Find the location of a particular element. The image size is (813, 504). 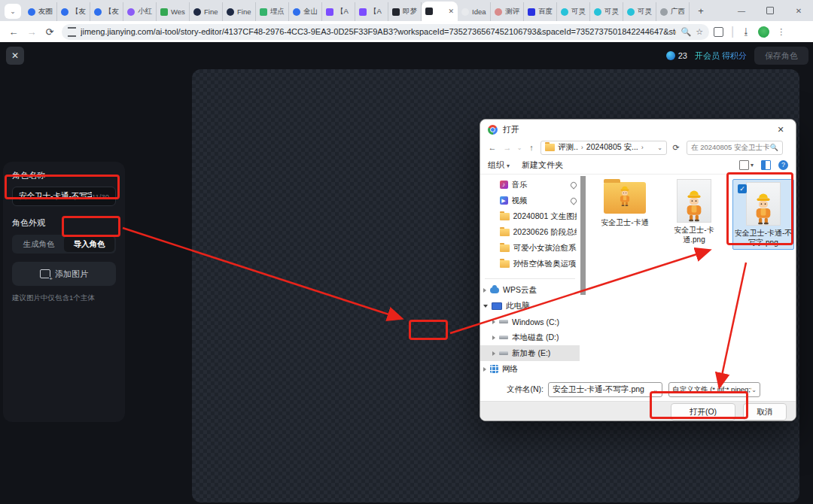

file-item-image: ✓安全卫士-卡通-不写字.png is located at coordinates (763, 214).